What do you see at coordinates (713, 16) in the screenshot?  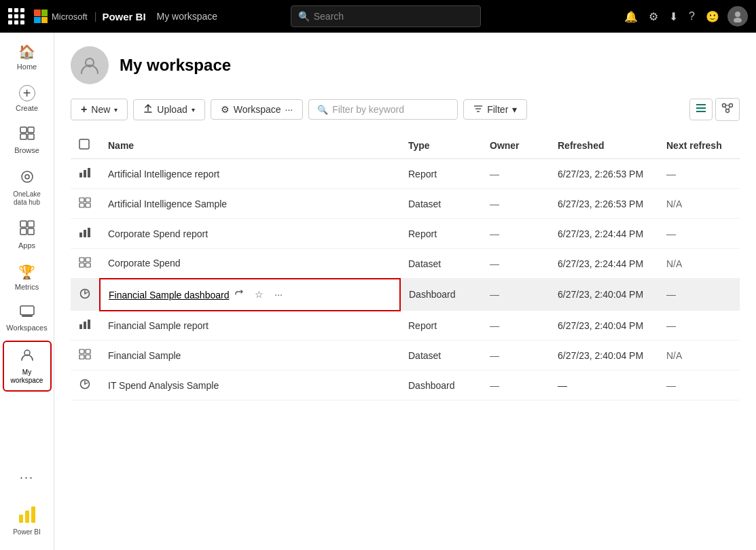 I see `feedback-button: 🙂` at bounding box center [713, 16].